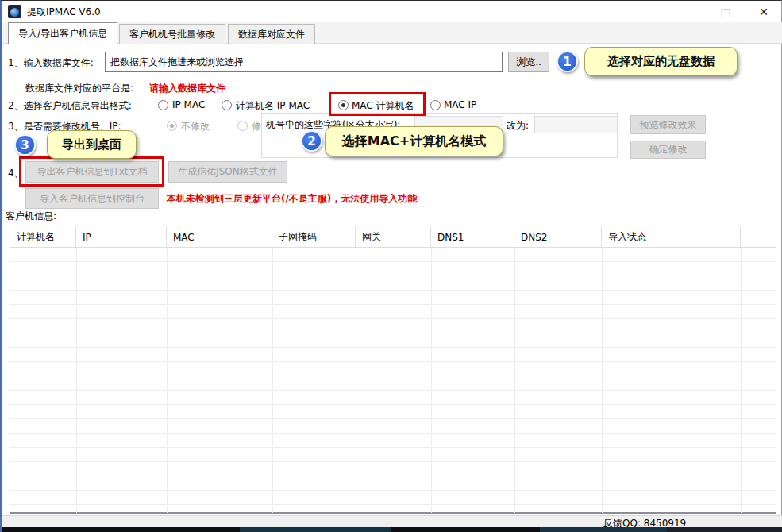 The height and width of the screenshot is (532, 782). Describe the element at coordinates (189, 105) in the screenshot. I see `radio-ip-mac-label: IP MAC` at that location.